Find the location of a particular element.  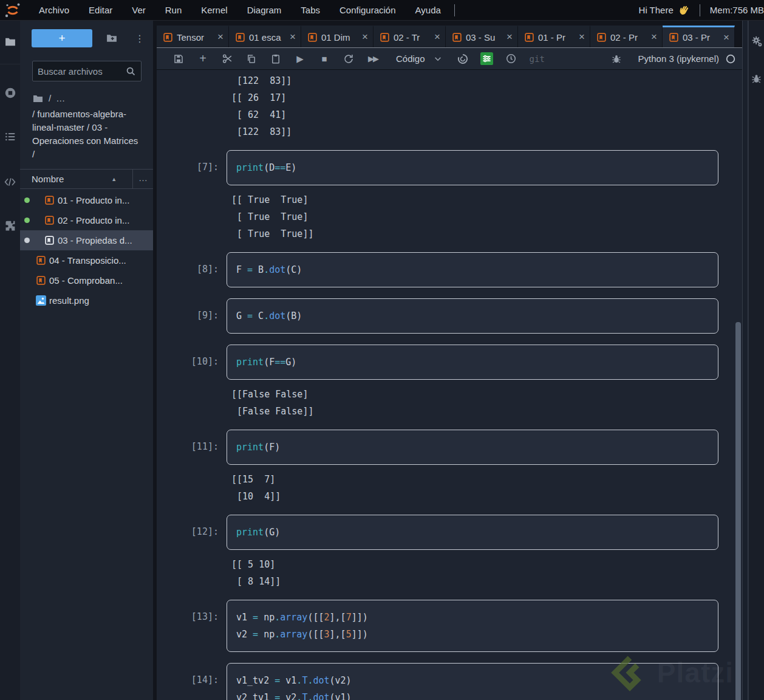

tab-01-esca: 01 esca × is located at coordinates (265, 36).